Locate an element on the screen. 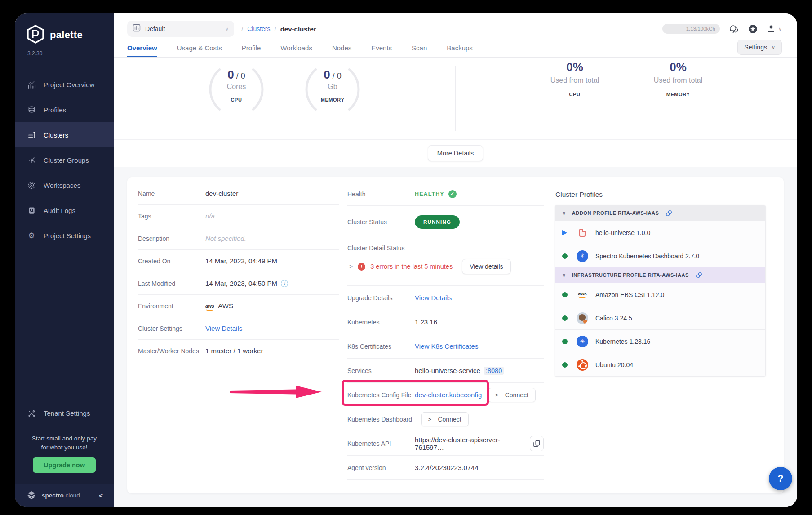 The height and width of the screenshot is (515, 812). tab-events: Events is located at coordinates (382, 50).